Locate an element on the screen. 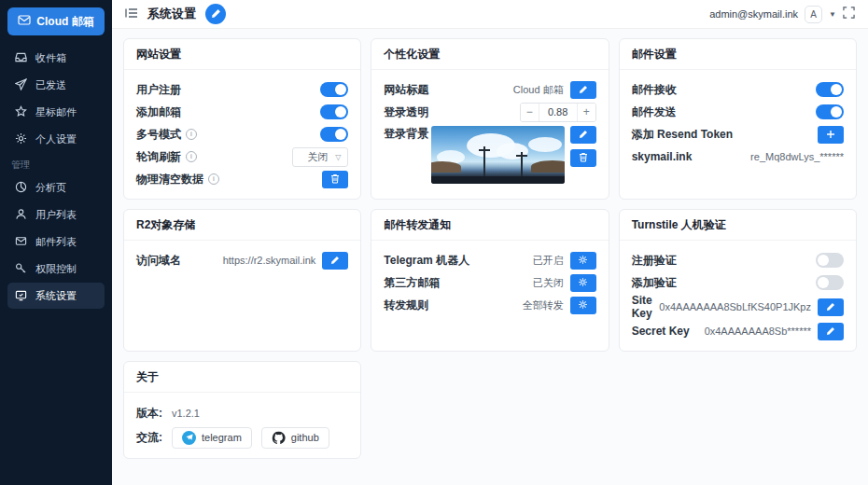 The width and height of the screenshot is (868, 485). about-version-row: 版本: v1.2.1 is located at coordinates (243, 413).